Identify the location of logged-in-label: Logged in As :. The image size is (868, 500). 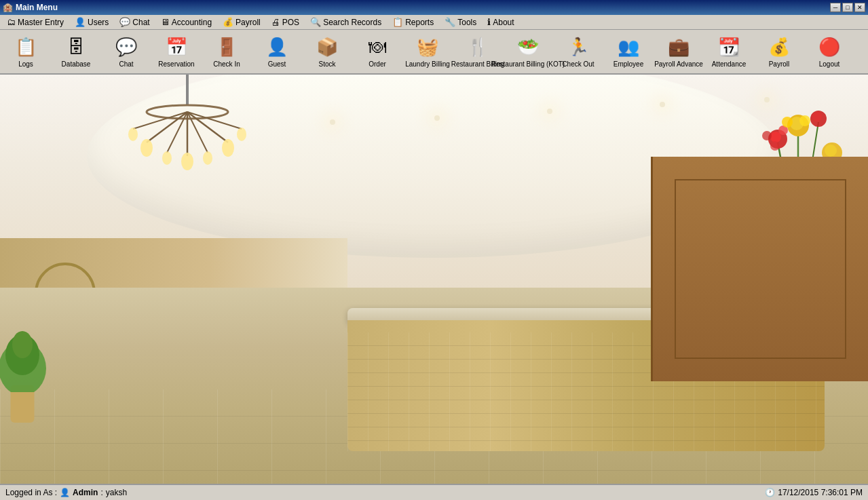
(31, 493).